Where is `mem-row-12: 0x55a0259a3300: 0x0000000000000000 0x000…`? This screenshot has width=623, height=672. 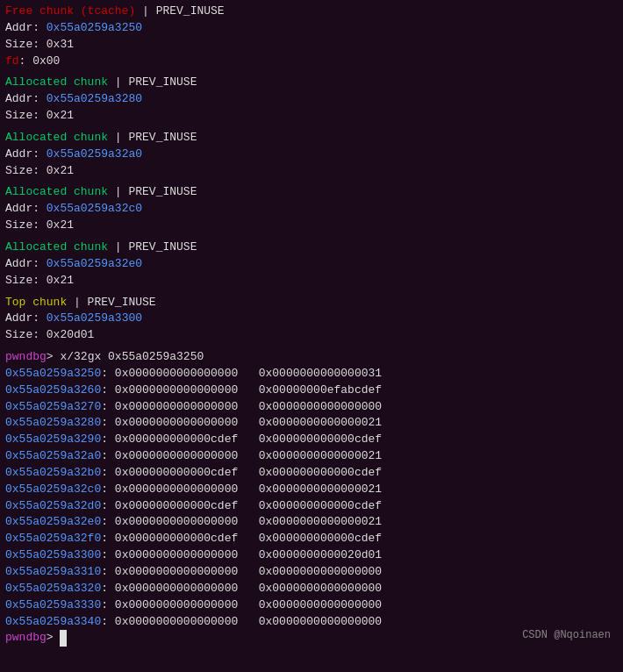
mem-row-12: 0x55a0259a3300: 0x0000000000000000 0x000… is located at coordinates (193, 556).